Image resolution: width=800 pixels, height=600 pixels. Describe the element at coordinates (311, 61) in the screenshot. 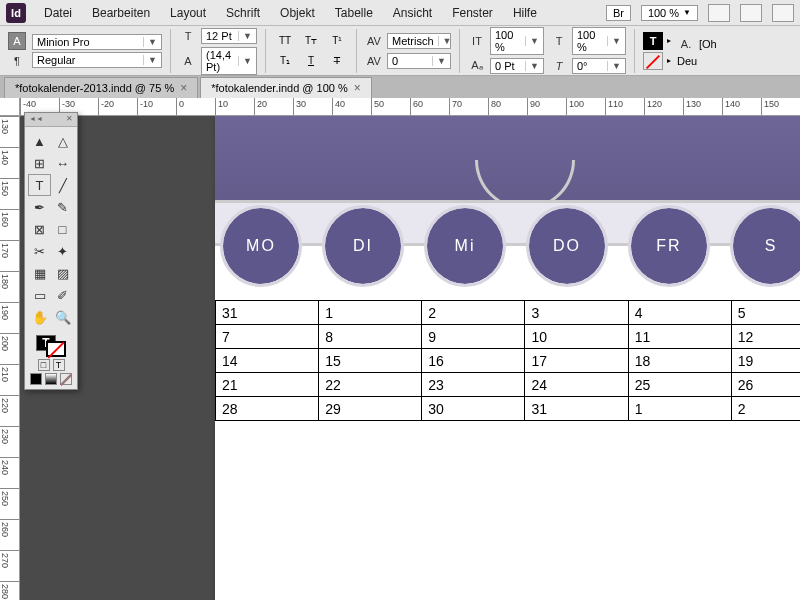

I see `underline-icon: T` at that location.